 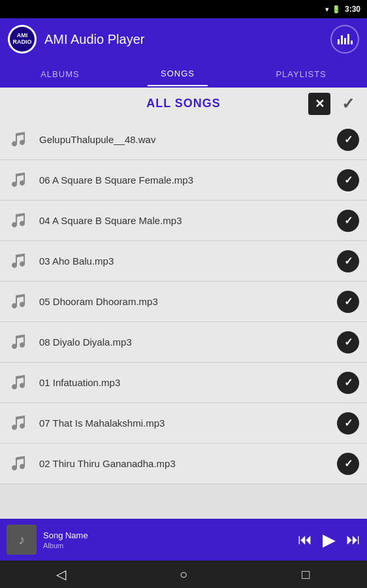 What do you see at coordinates (320, 104) in the screenshot?
I see `x-icon: ✕` at bounding box center [320, 104].